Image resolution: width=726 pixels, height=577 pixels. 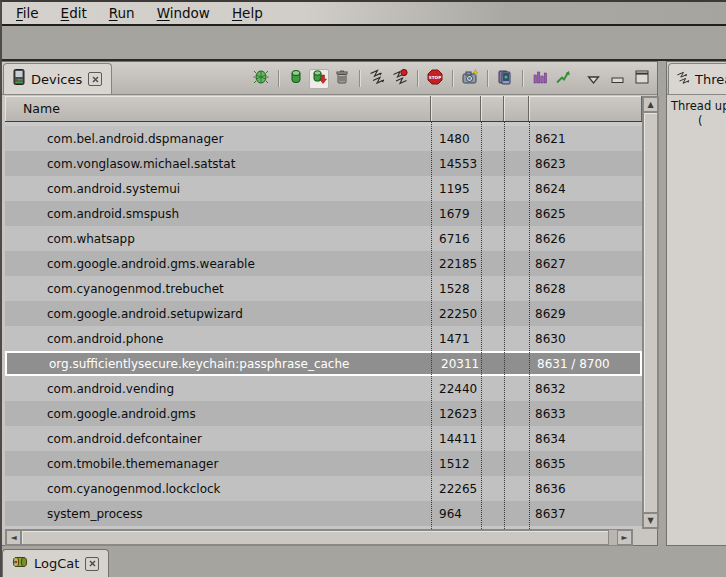 What do you see at coordinates (624, 538) in the screenshot?
I see `scroll-right-button: ►` at bounding box center [624, 538].